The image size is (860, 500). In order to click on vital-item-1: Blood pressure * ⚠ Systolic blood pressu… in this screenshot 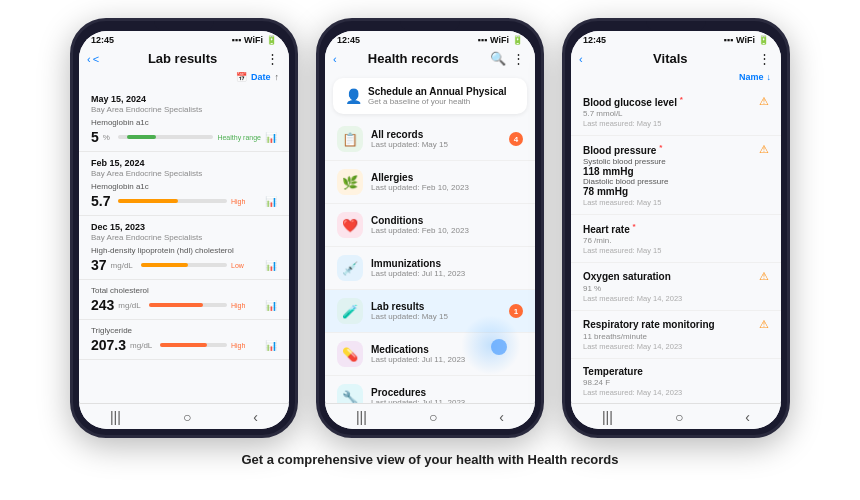, I will do `click(676, 175)`.